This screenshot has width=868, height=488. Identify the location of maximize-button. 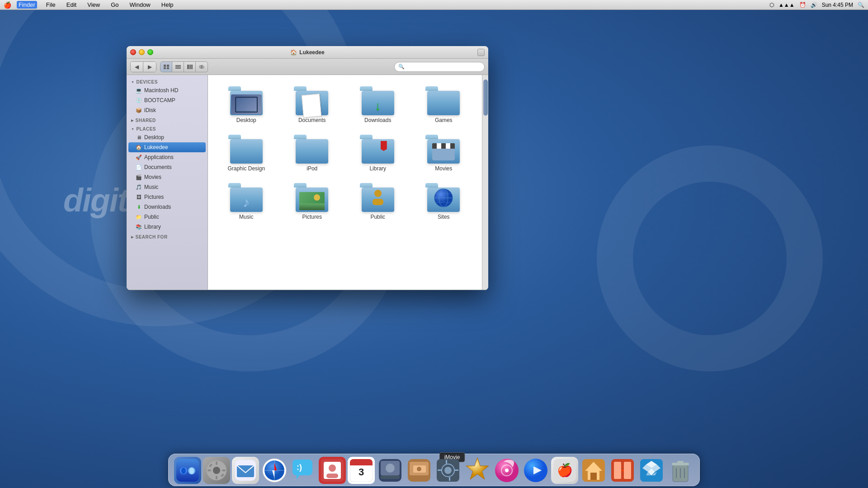
(150, 52).